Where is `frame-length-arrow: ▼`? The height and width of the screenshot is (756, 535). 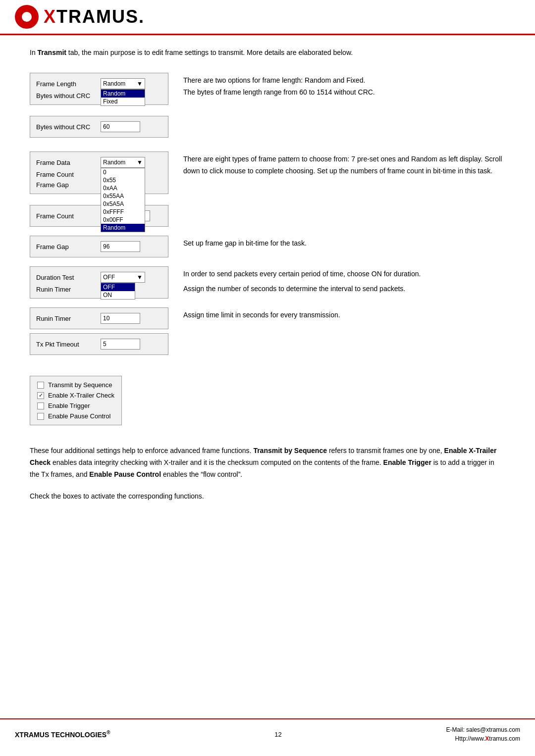 frame-length-arrow: ▼ is located at coordinates (140, 84).